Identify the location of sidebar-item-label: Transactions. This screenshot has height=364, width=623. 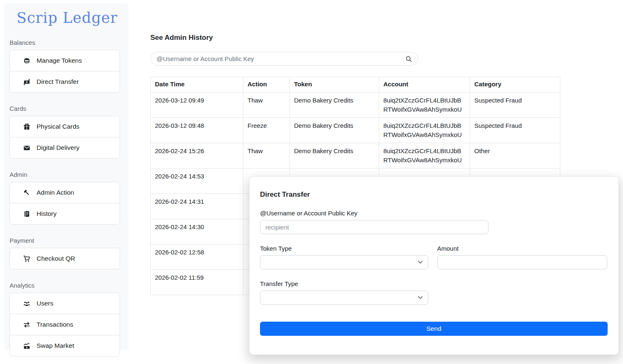
(55, 325).